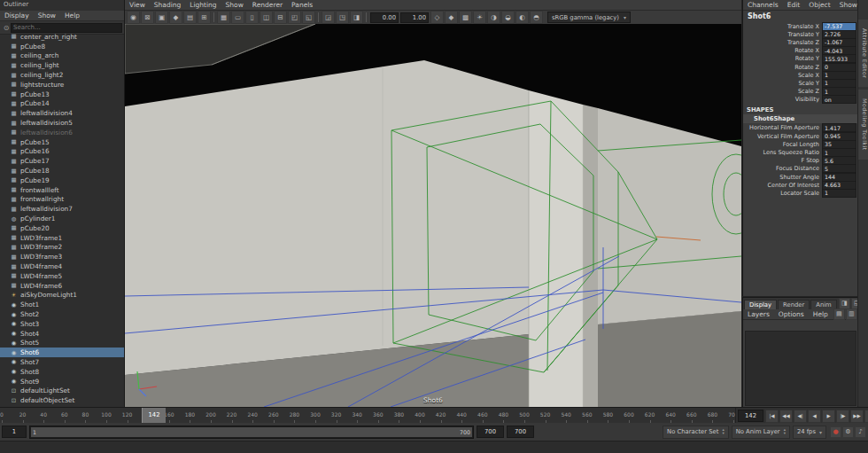  I want to click on menu-object: Object, so click(819, 5).